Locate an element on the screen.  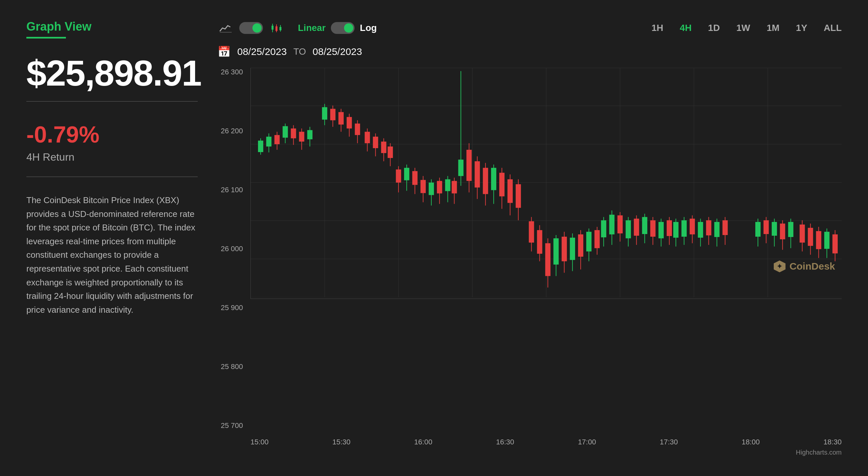
date-from: 08/25/2023 is located at coordinates (262, 52).